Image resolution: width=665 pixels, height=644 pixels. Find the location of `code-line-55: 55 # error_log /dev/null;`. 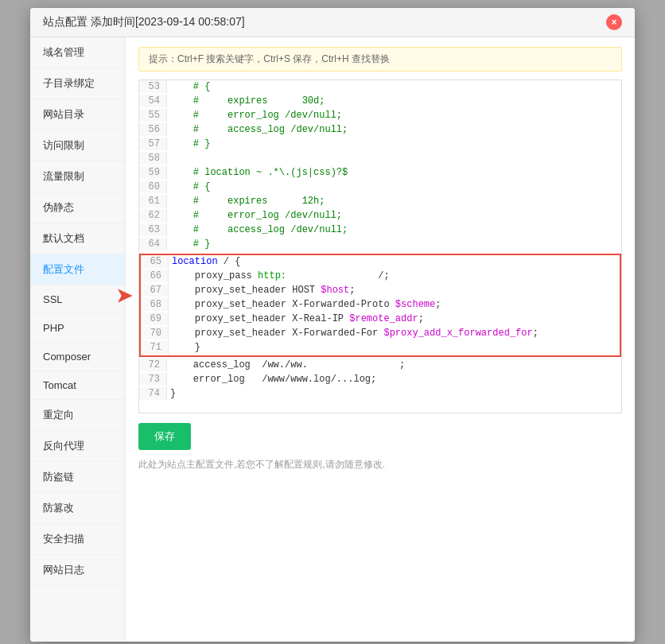

code-line-55: 55 # error_log /dev/null; is located at coordinates (380, 116).